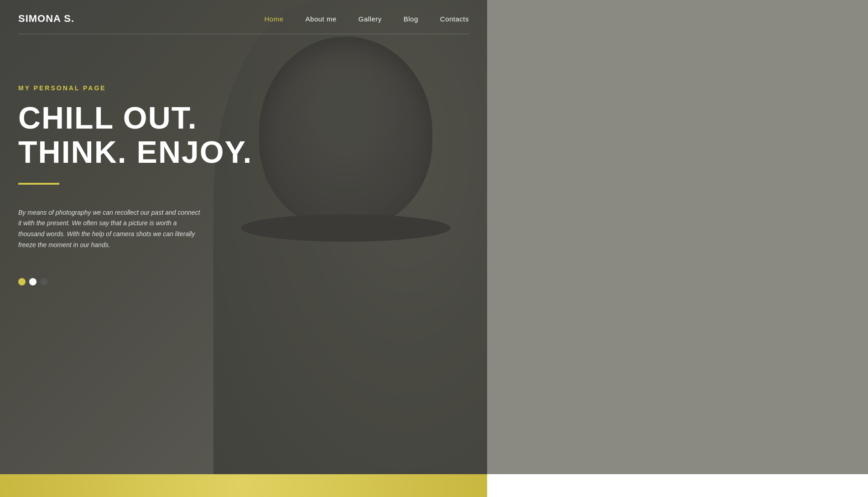  What do you see at coordinates (244, 135) in the screenshot?
I see `hero-title: CHILL OUT. THINK. ENJOY.` at bounding box center [244, 135].